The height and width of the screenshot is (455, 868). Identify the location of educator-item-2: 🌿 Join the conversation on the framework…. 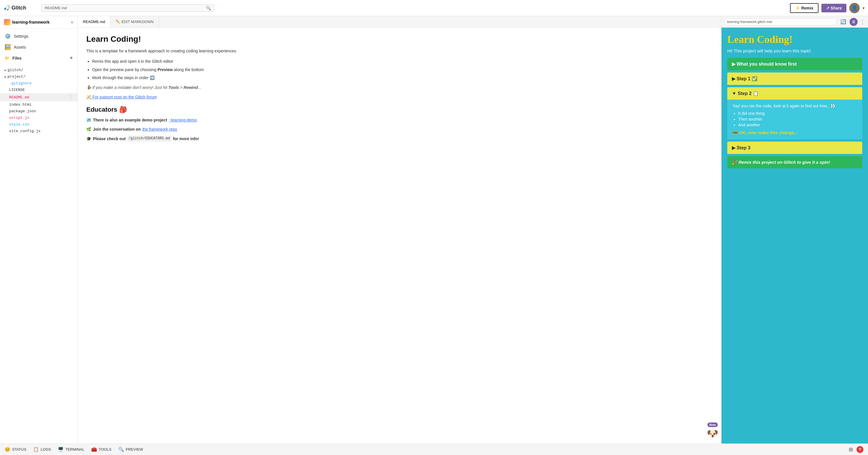
(400, 129).